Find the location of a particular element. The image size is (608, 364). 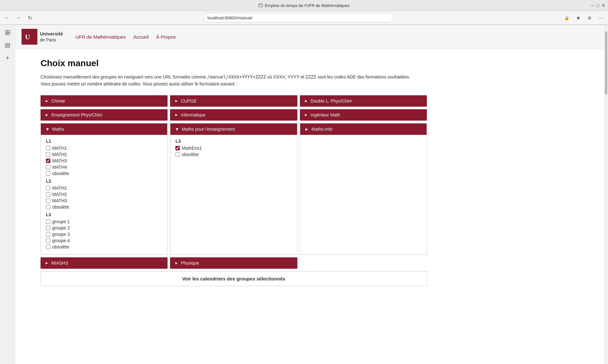

page-description: Choisissez manuellement des groupes en n… is located at coordinates (231, 80).